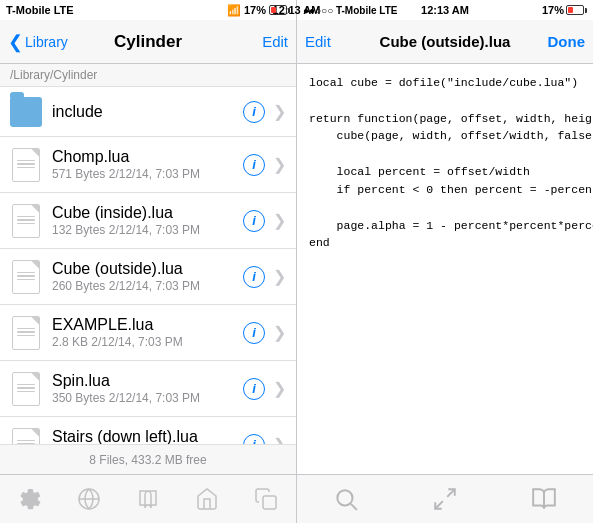 The width and height of the screenshot is (593, 523). Describe the element at coordinates (148, 381) in the screenshot. I see `file-name: Spin.lua` at that location.